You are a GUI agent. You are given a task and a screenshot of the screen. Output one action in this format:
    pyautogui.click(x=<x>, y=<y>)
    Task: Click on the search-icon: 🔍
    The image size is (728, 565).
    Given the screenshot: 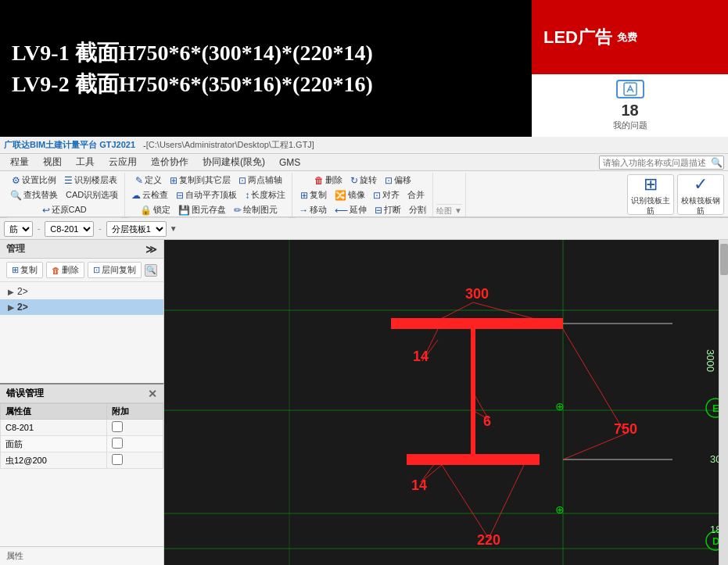 What is the action you would take?
    pyautogui.click(x=716, y=163)
    